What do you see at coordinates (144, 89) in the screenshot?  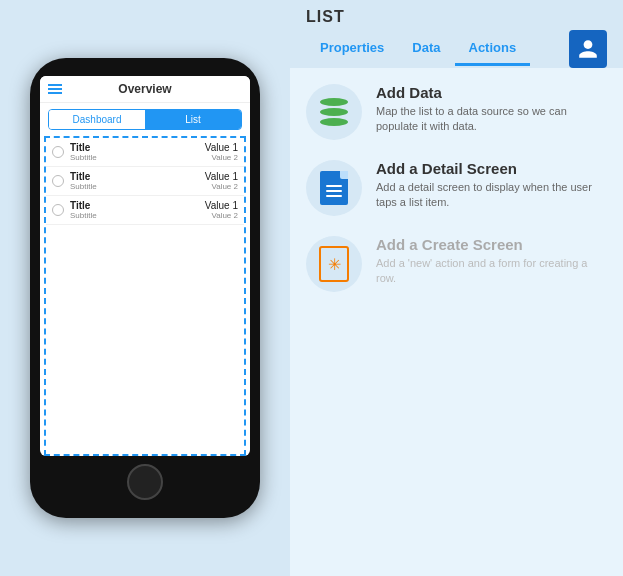 I see `screen-title: Overview` at bounding box center [144, 89].